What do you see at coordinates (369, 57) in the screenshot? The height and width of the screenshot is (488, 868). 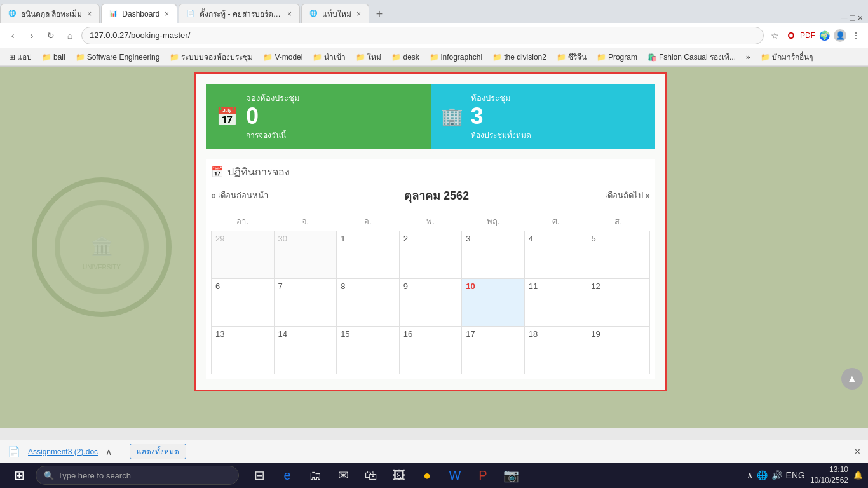 I see `bookmark-new: 📁 ใหม่` at bounding box center [369, 57].